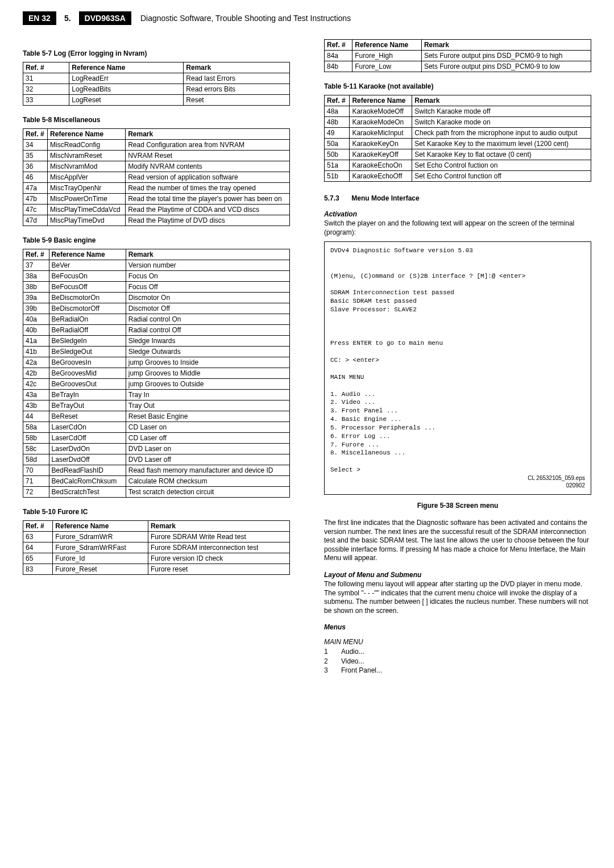  Describe the element at coordinates (157, 78) in the screenshot. I see `table-row: 31LogReadErrRead last Errors` at that location.